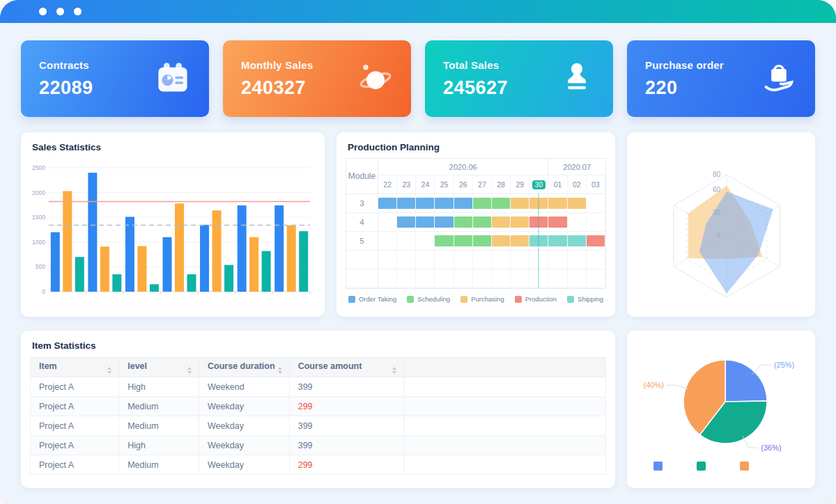 The width and height of the screenshot is (836, 504). I want to click on stat-info: Contracts22089, so click(66, 79).